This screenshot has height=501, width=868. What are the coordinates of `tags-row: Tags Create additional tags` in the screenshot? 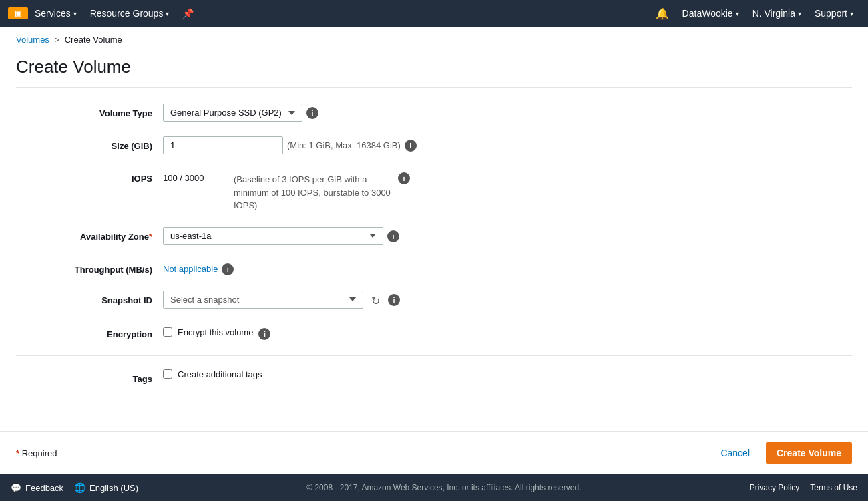 It's located at (434, 377).